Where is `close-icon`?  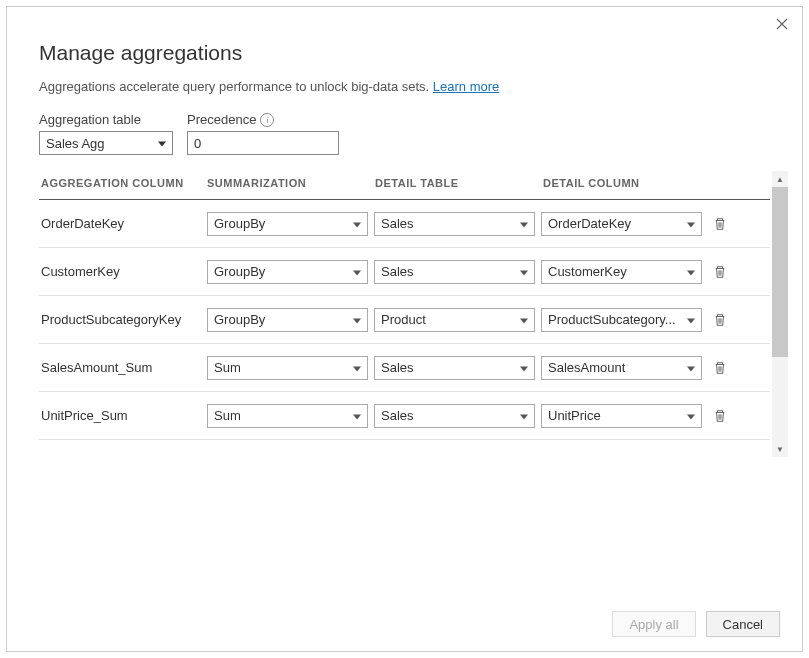 close-icon is located at coordinates (782, 25).